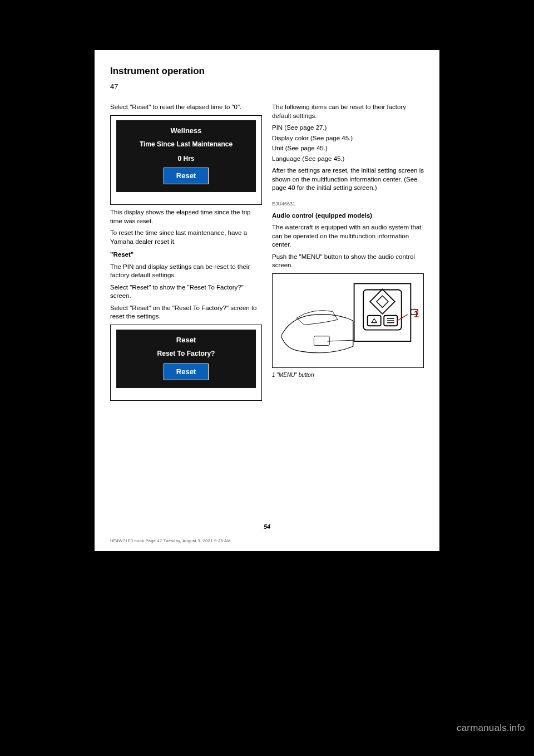  Describe the element at coordinates (186, 359) in the screenshot. I see `reset-lcd: Reset Reset To Factory? Reset` at that location.